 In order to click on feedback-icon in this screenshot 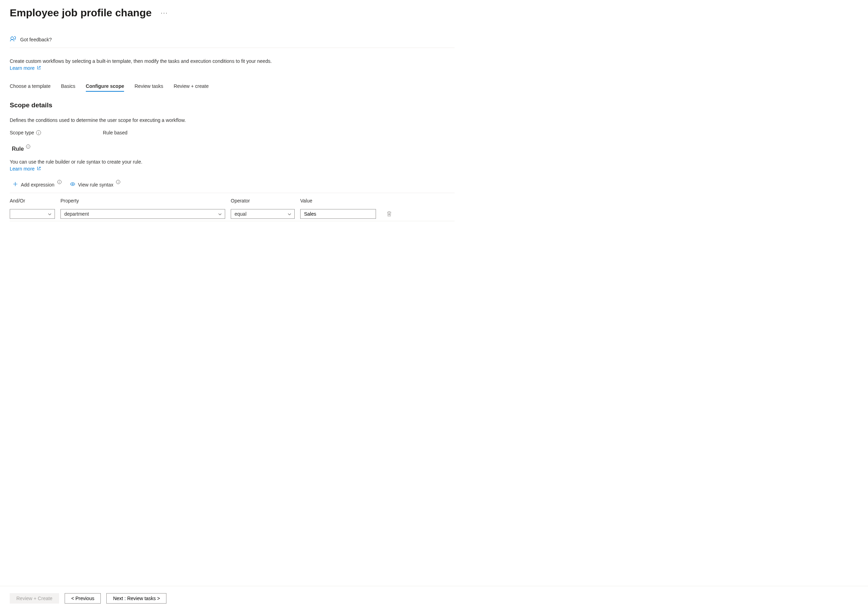, I will do `click(13, 39)`.